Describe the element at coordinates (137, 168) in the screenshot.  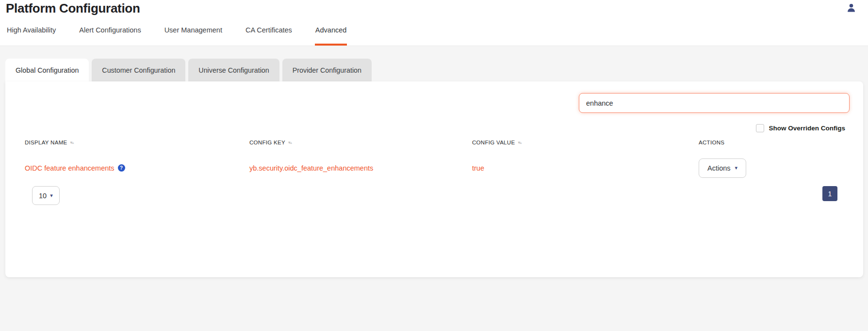
I see `display-name-cell: OIDC feature enhancements ?` at that location.